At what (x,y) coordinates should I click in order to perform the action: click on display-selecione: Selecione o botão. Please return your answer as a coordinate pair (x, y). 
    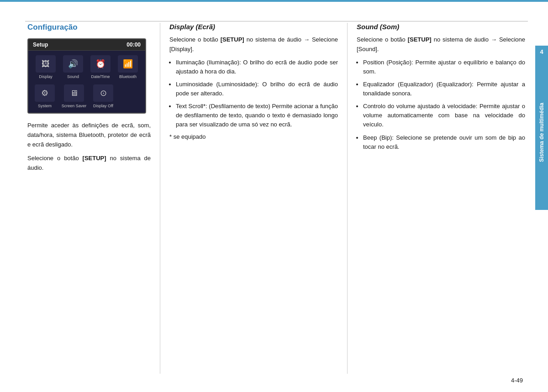
    Looking at the image, I should click on (195, 39).